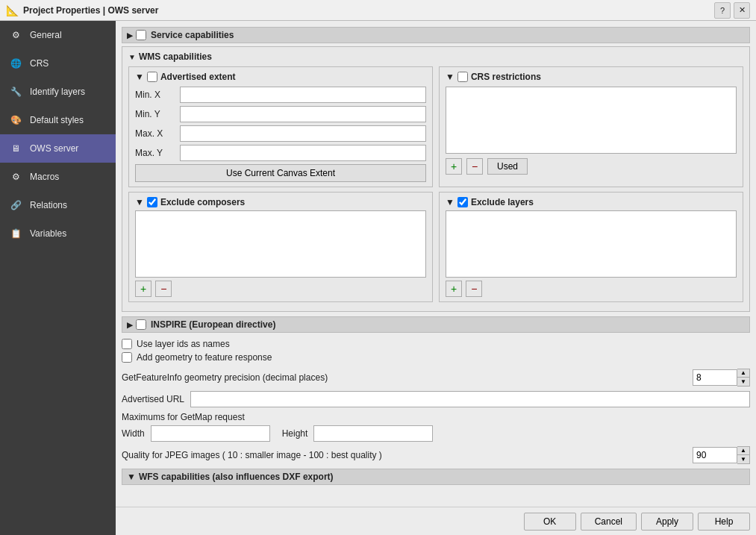 The height and width of the screenshot is (535, 756). I want to click on height-input, so click(373, 434).